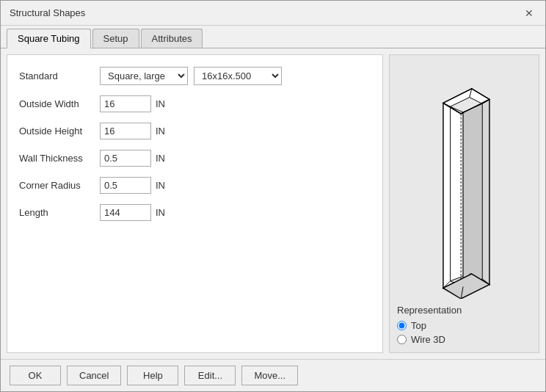 The image size is (546, 392). What do you see at coordinates (273, 13) in the screenshot?
I see `title-bar: Structural Shapes ✕` at bounding box center [273, 13].